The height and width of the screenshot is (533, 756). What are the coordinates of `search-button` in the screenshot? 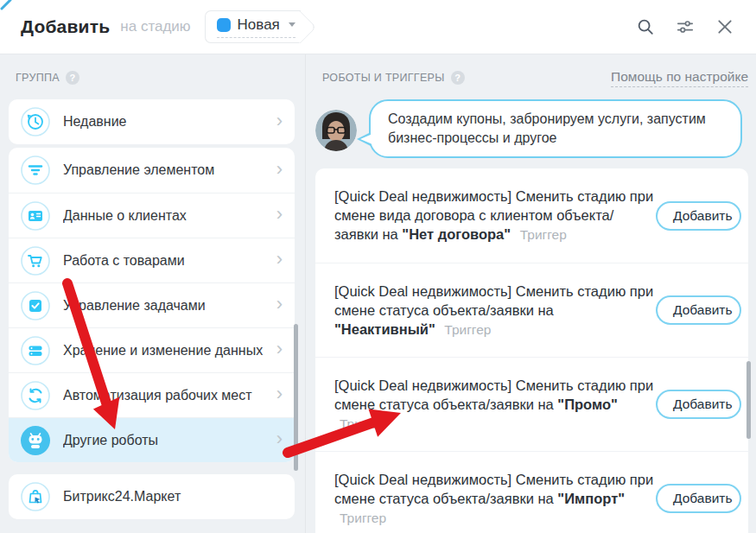 It's located at (645, 27).